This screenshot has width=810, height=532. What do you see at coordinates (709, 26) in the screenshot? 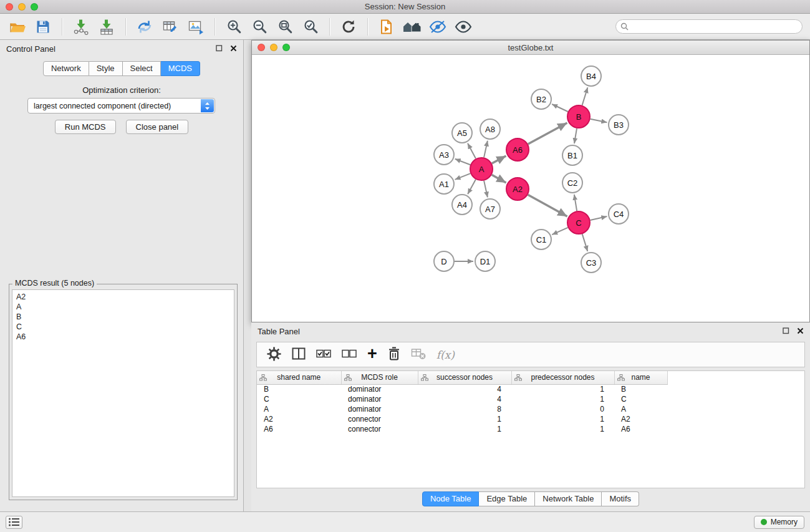
I see `search-input` at bounding box center [709, 26].